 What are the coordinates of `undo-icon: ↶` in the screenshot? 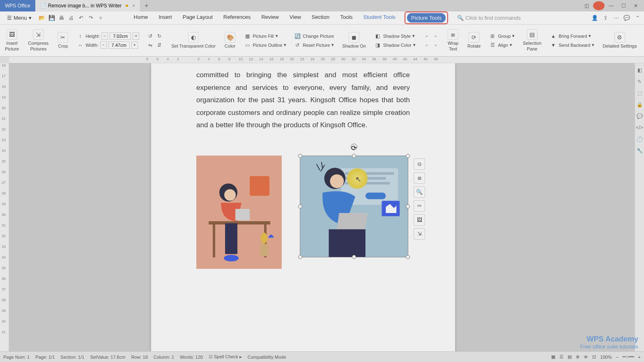 It's located at (81, 18).